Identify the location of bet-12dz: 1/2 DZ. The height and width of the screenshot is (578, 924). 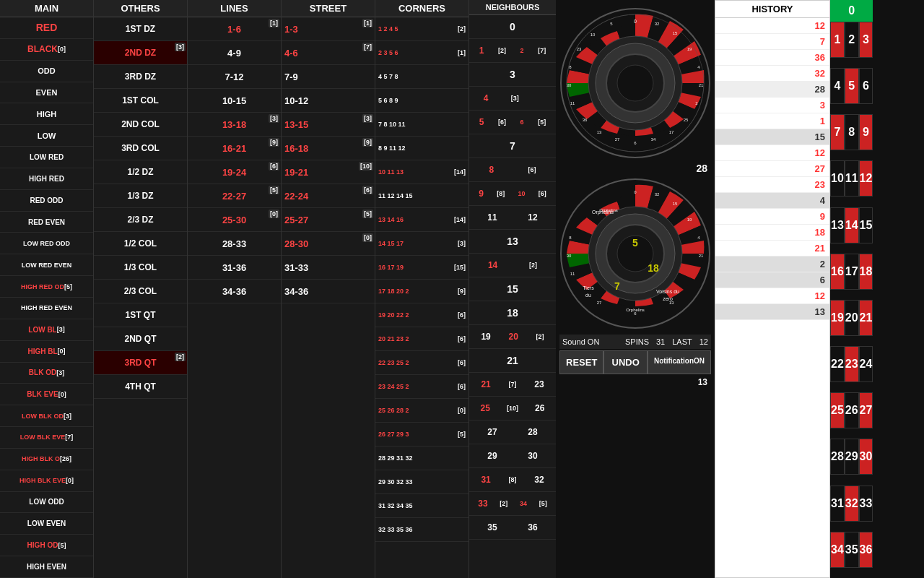
(140, 172).